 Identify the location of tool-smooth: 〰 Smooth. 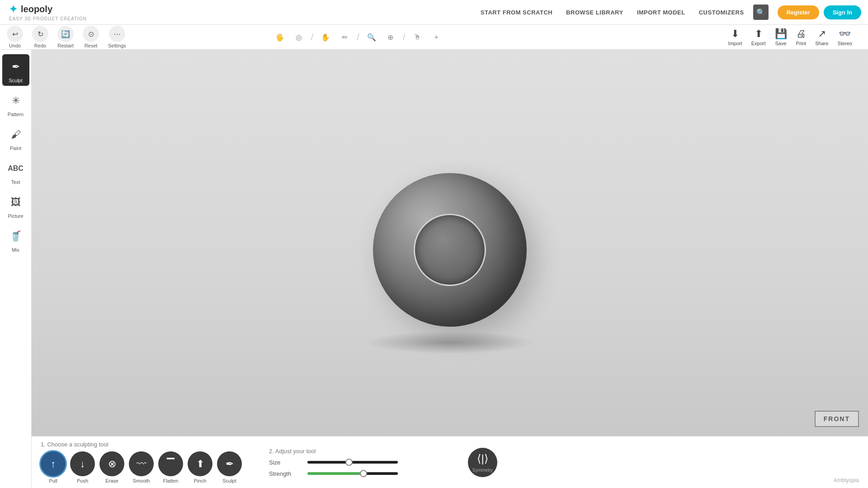
(141, 467).